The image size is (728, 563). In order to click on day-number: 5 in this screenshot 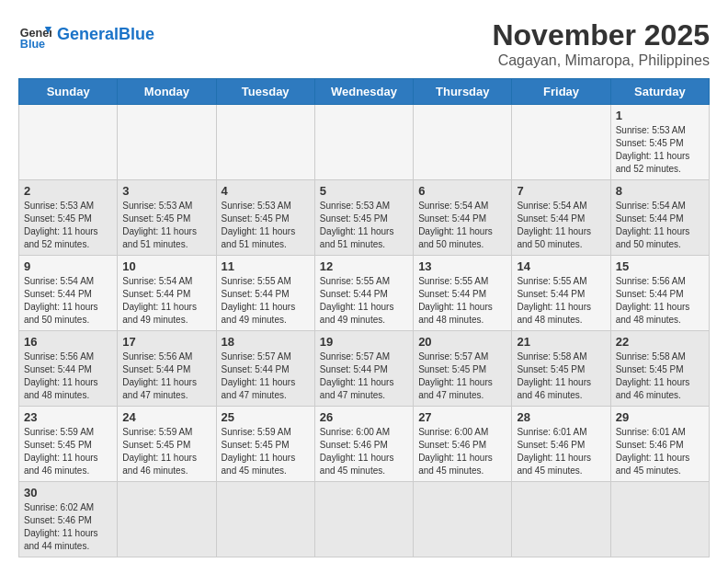, I will do `click(364, 191)`.